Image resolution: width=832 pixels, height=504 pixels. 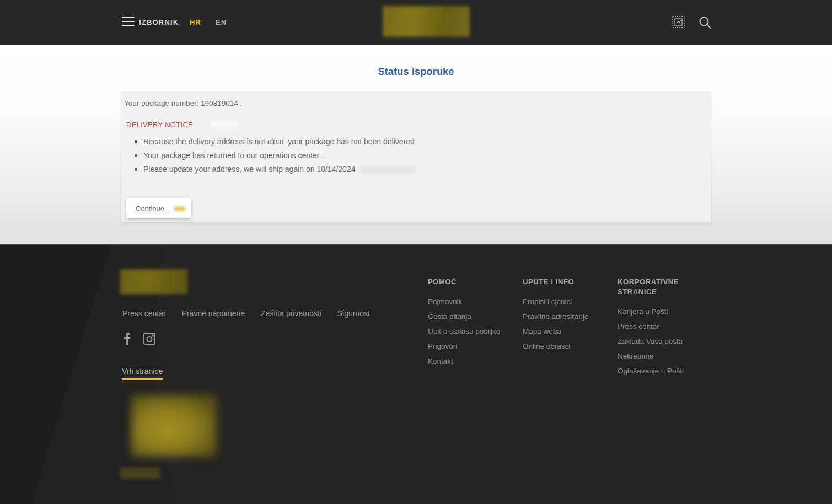 What do you see at coordinates (469, 316) in the screenshot?
I see `footer-link-cesta-pitanja: Česta pitanja` at bounding box center [469, 316].